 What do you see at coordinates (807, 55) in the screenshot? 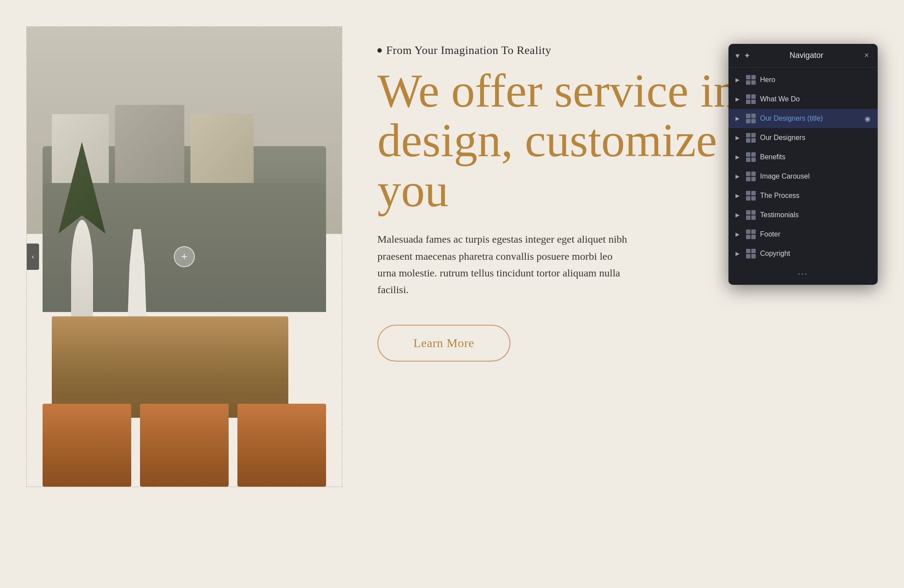
I see `navigator-title: Navigator` at bounding box center [807, 55].